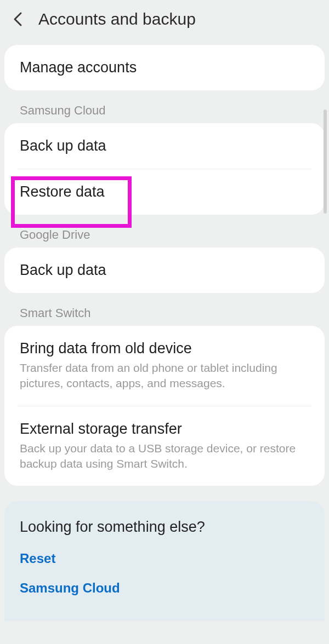 Image resolution: width=329 pixels, height=644 pixels. Describe the element at coordinates (164, 429) in the screenshot. I see `external-storage-title: External storage transfer` at that location.